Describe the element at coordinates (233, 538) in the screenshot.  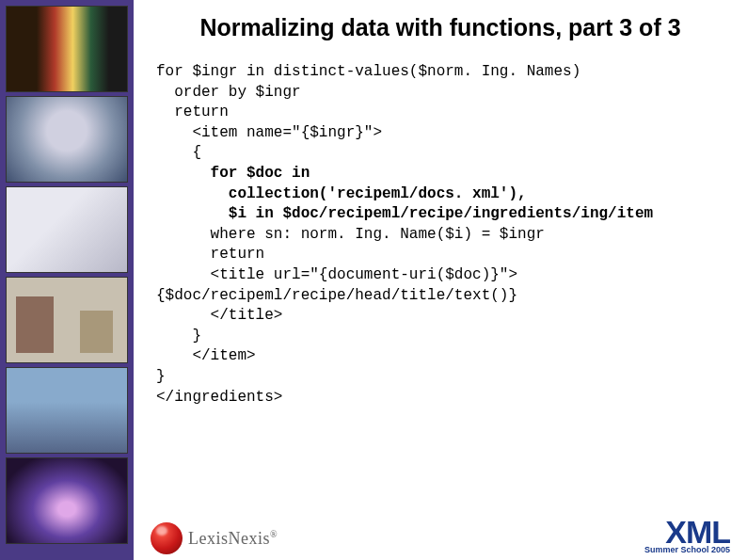
I see `lexis-text: LexisNexis®` at that location.